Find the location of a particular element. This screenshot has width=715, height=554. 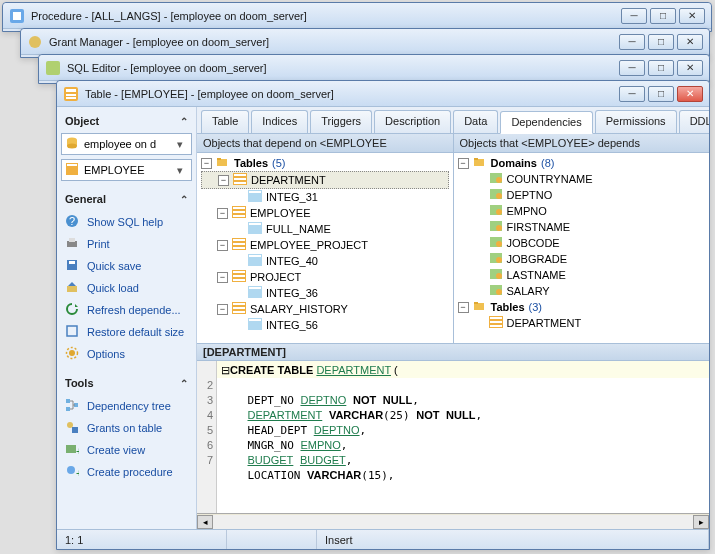

link-label: Quick save is located at coordinates (114, 266).